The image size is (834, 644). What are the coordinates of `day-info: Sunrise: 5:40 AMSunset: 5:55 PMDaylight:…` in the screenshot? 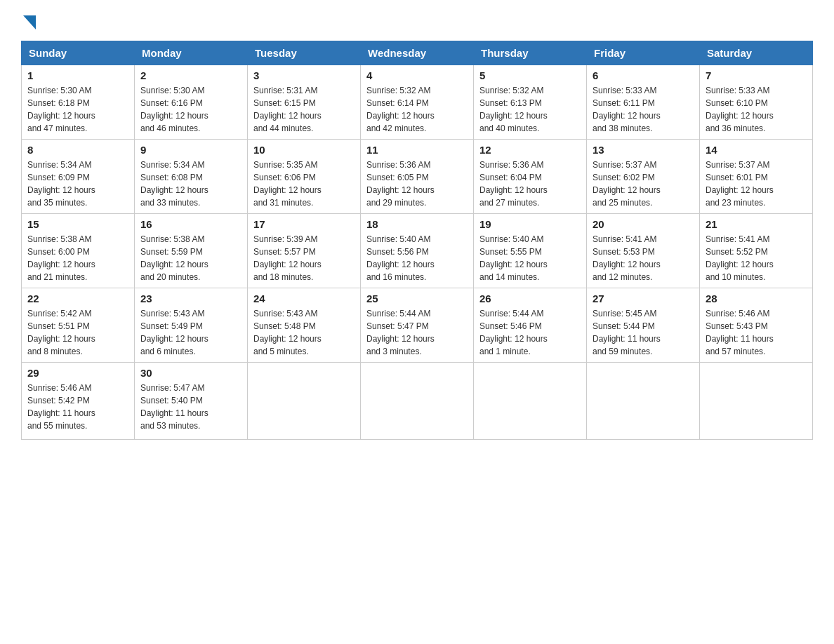 It's located at (530, 258).